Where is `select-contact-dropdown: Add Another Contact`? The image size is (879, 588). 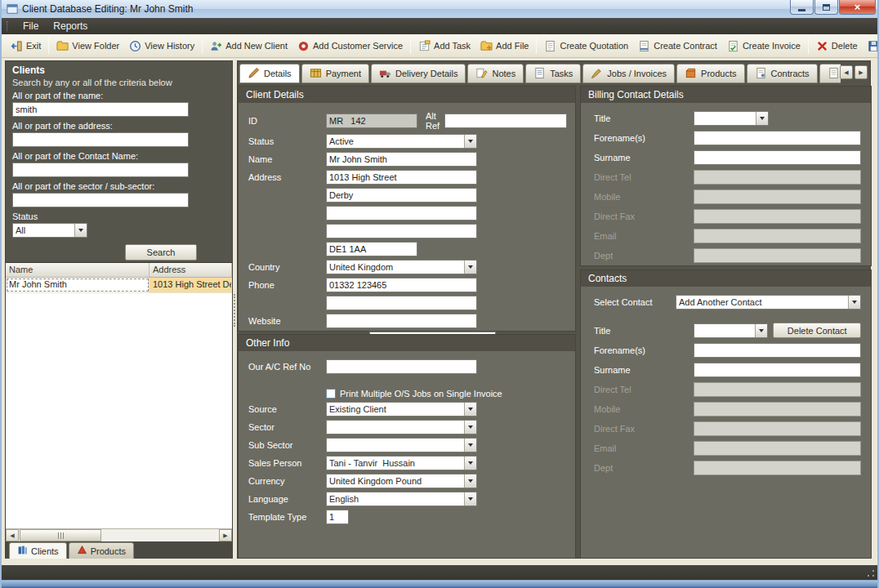 select-contact-dropdown: Add Another Contact is located at coordinates (768, 302).